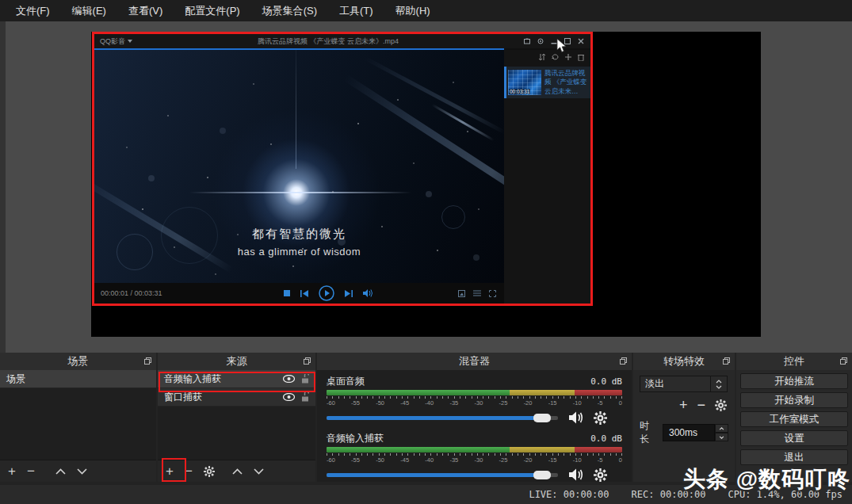  Describe the element at coordinates (581, 41) in the screenshot. I see `close-icon` at that location.